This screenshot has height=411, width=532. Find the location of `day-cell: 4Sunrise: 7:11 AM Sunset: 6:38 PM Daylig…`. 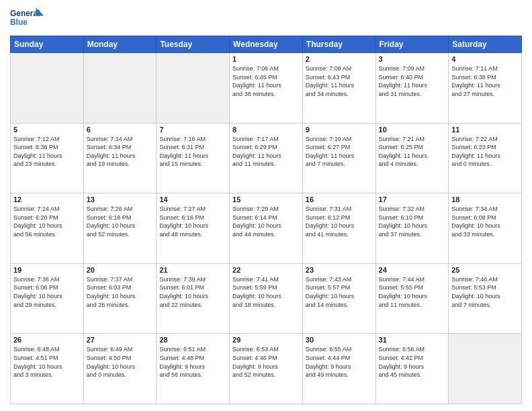

day-cell: 4Sunrise: 7:11 AM Sunset: 6:38 PM Daylig… is located at coordinates (485, 89).